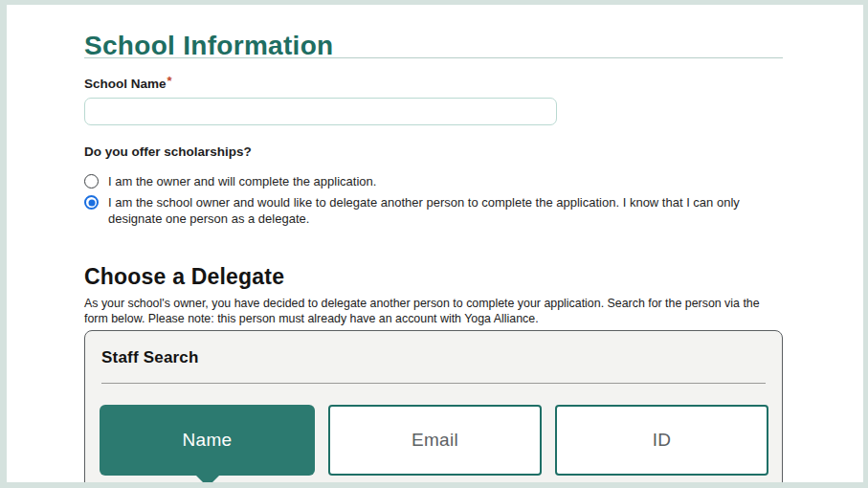 This screenshot has width=868, height=488. Describe the element at coordinates (242, 182) in the screenshot. I see `option-label: I am the owner and will complete the app…` at that location.